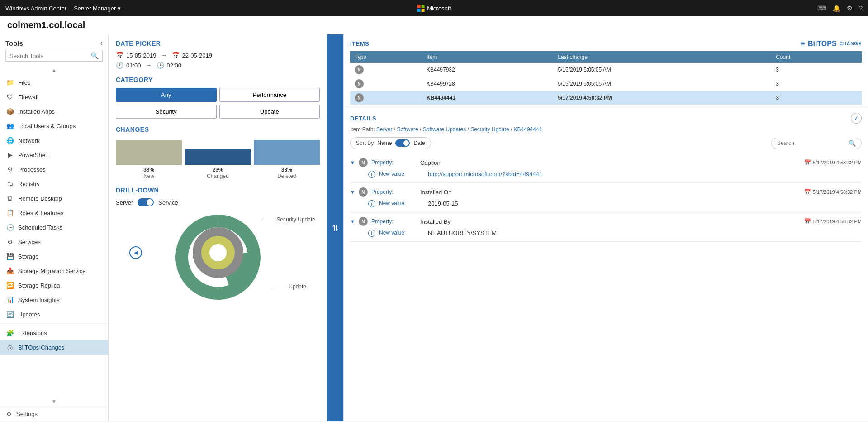  I want to click on sidebar-collapse-button: ‹, so click(101, 43).